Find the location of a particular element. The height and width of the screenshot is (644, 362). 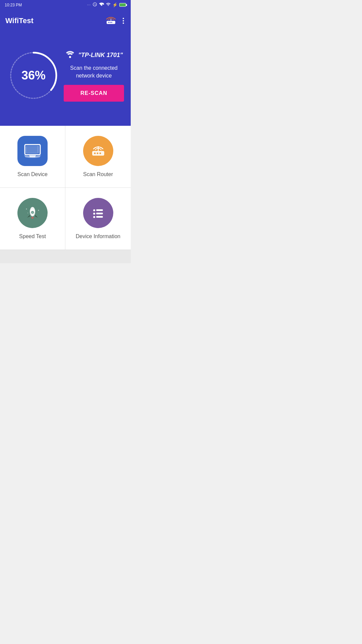

hero-right: "TP-LINK 1701" Scan the connected networ… is located at coordinates (94, 75).